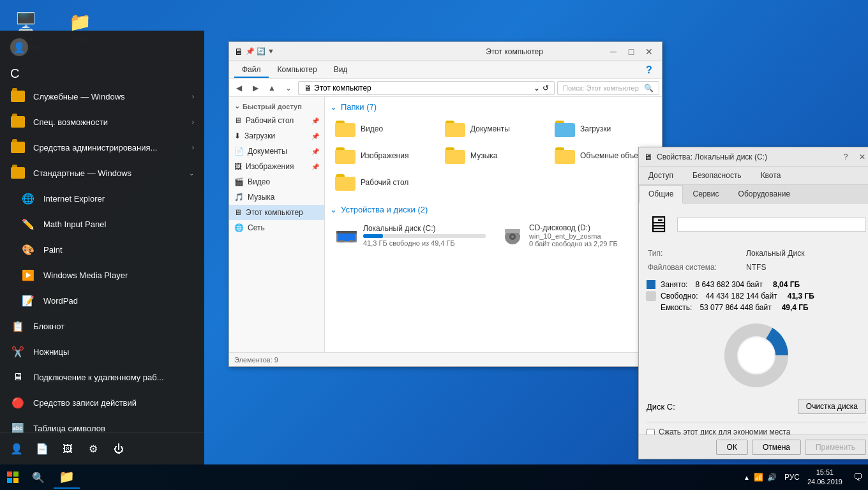 Image resolution: width=868 pixels, height=490 pixels. Describe the element at coordinates (756, 296) in the screenshot. I see `props-legend: Занято: 8 643 682 304 байт 8,04 ГБ Свобо…` at that location.